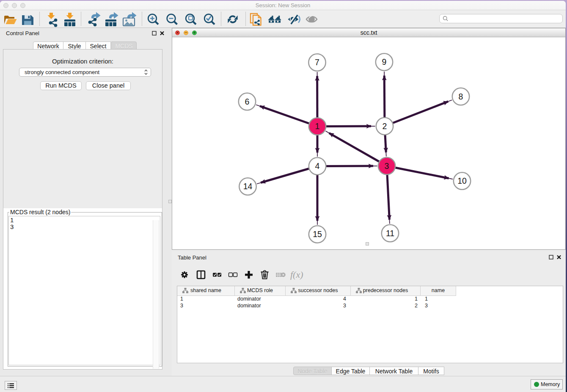 This screenshot has height=392, width=567. Describe the element at coordinates (385, 126) in the screenshot. I see `svg-text: 2` at that location.